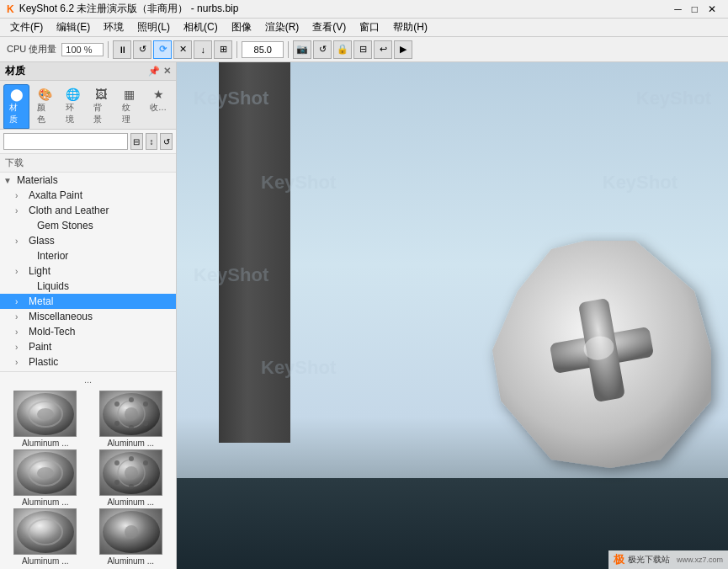 The image size is (728, 569). What do you see at coordinates (130, 502) in the screenshot?
I see `thumbnail-label-4: Aluminum ...` at bounding box center [130, 502].